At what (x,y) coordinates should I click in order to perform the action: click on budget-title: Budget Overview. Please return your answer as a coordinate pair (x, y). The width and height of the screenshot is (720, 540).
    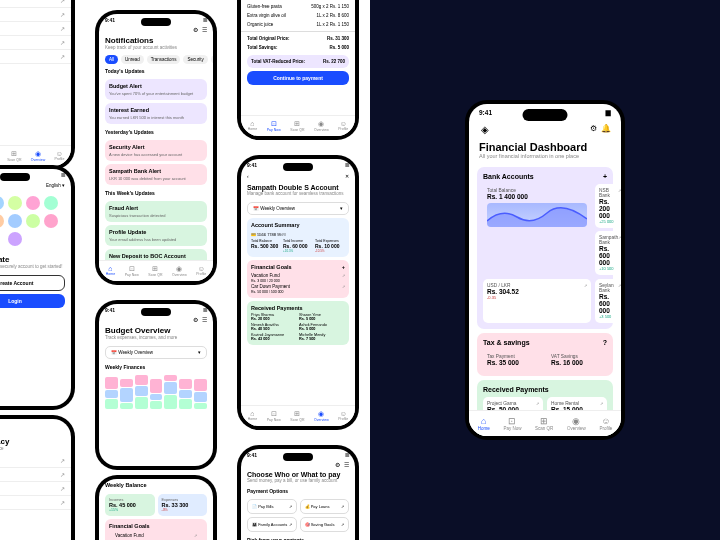
    Looking at the image, I should click on (156, 330).